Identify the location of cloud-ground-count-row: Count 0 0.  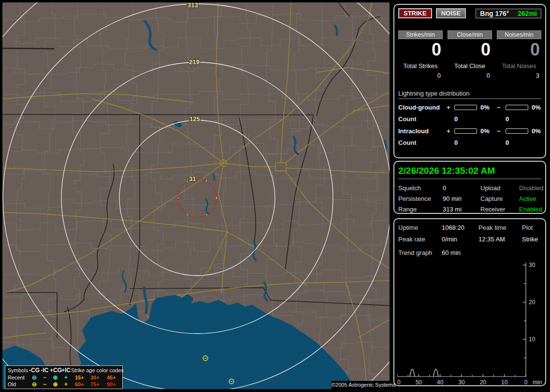
(470, 119).